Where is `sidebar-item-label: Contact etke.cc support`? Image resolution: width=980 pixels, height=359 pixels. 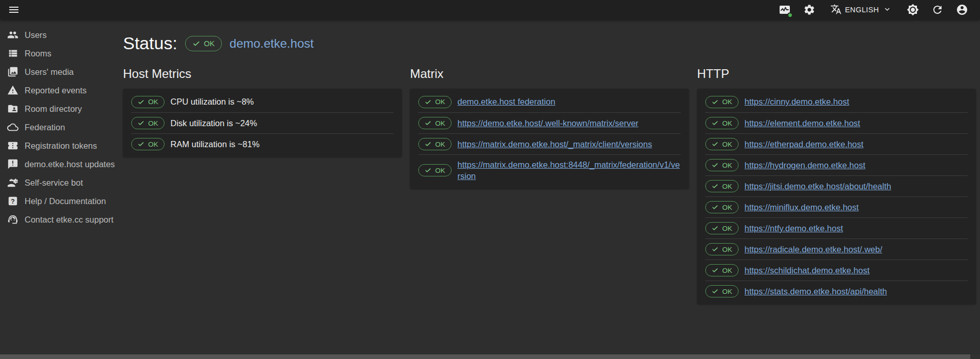 sidebar-item-label: Contact etke.cc support is located at coordinates (69, 220).